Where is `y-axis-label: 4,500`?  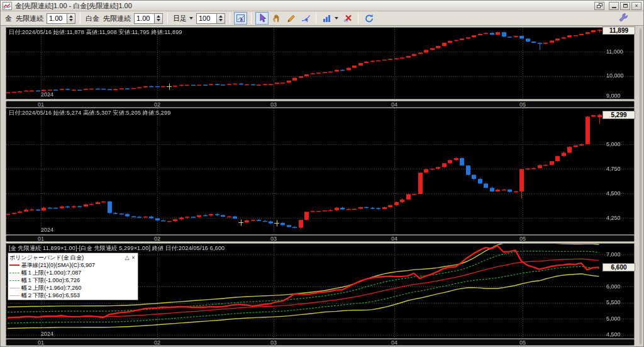 y-axis-label: 4,500 is located at coordinates (614, 193).